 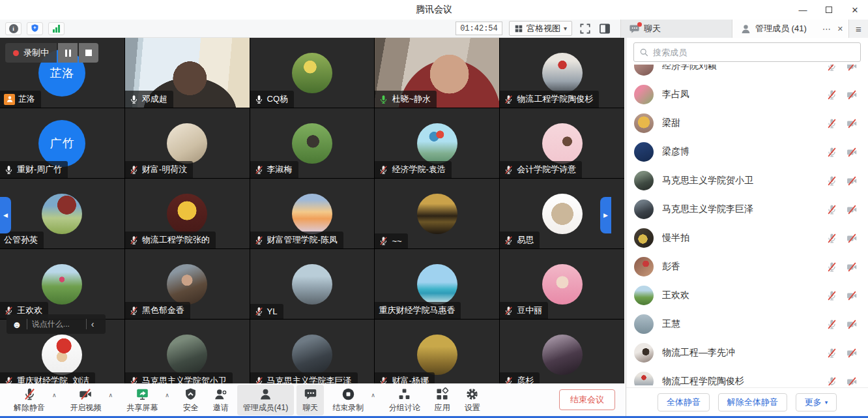 I want to click on member-row: 王慧, so click(x=747, y=324).